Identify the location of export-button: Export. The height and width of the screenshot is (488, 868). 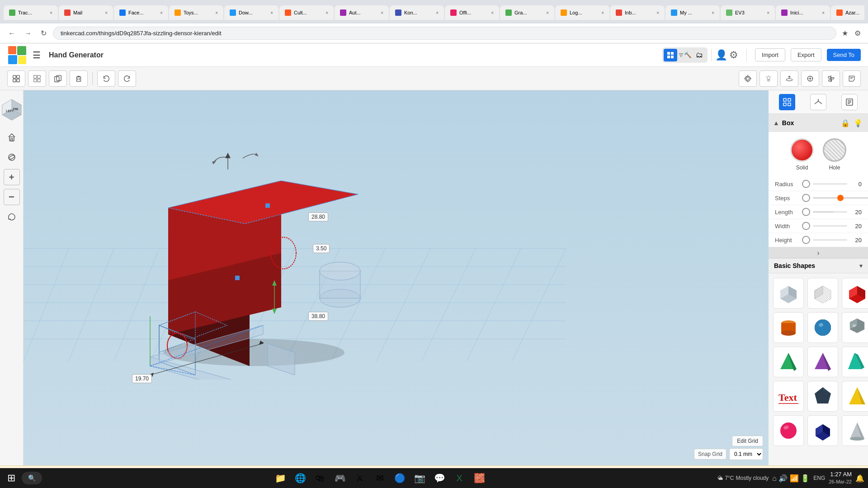
(806, 55).